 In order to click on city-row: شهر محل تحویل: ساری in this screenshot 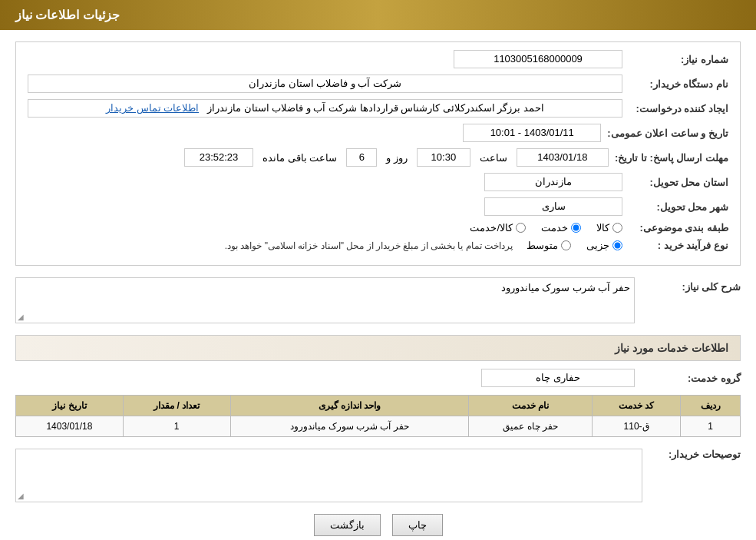, I will do `click(378, 207)`.